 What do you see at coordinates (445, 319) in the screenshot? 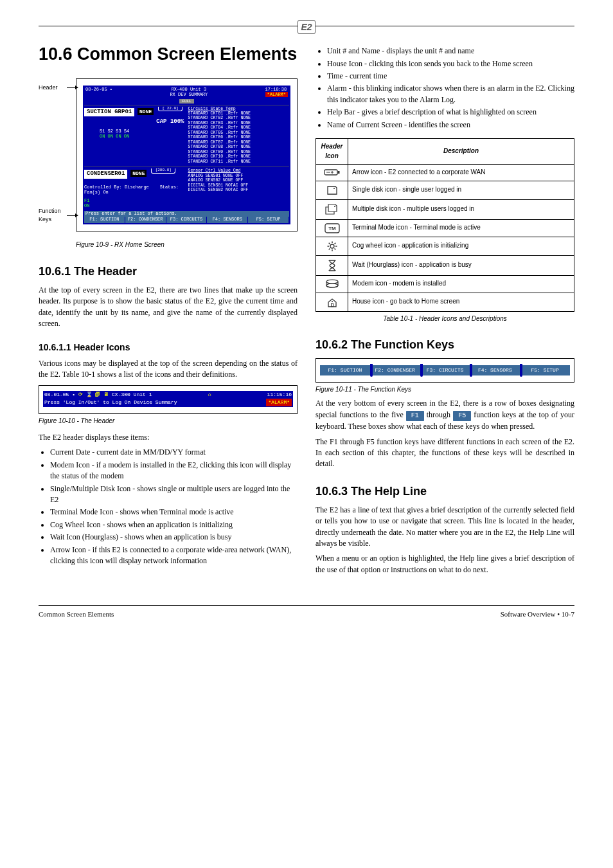
I see `table-10-1-caption: Table 10-1 - Header Icons and Descriptio…` at bounding box center [445, 319].